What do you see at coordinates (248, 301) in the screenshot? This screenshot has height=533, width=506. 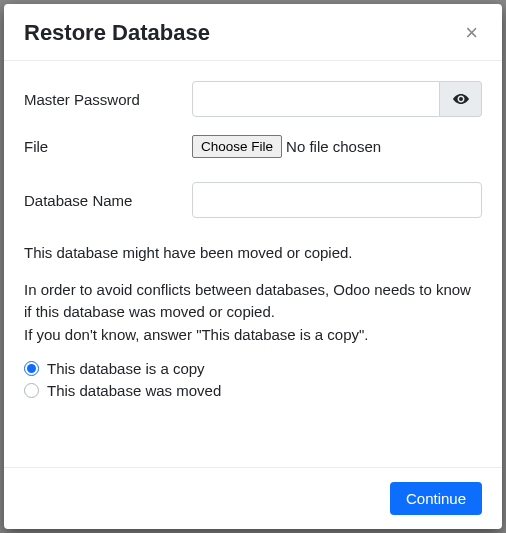 I see `info-line2: In order to avoid conflicts between data…` at bounding box center [248, 301].